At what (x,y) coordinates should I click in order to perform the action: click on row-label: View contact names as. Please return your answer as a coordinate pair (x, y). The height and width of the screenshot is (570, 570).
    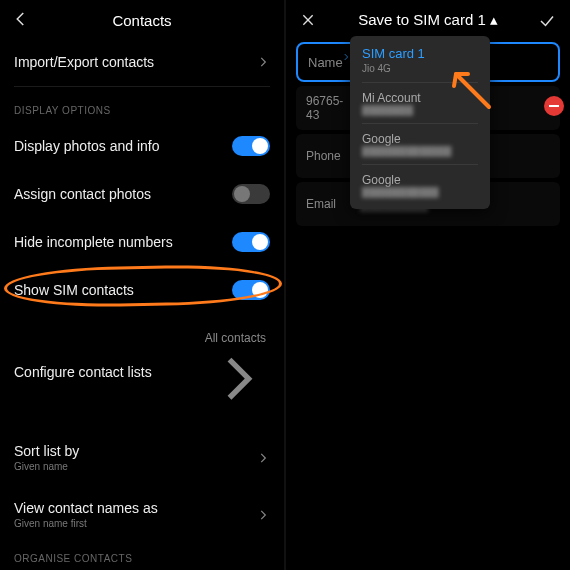
    Looking at the image, I should click on (86, 508).